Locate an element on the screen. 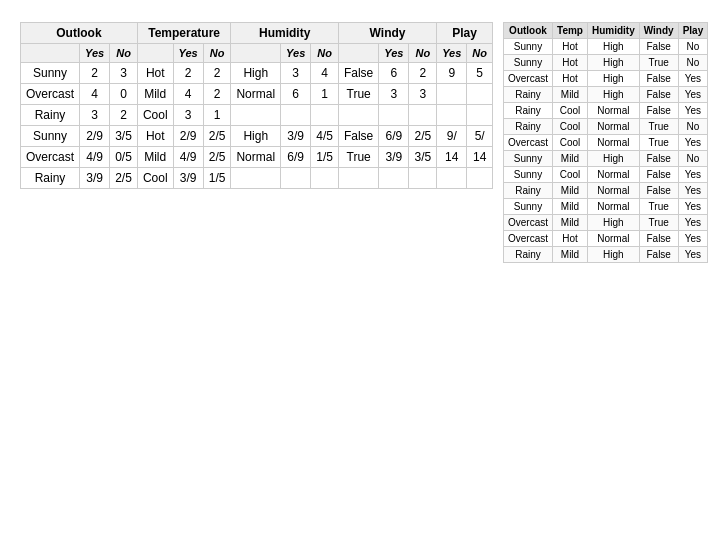 The image size is (720, 540). detail-col-header: Windy is located at coordinates (658, 31).